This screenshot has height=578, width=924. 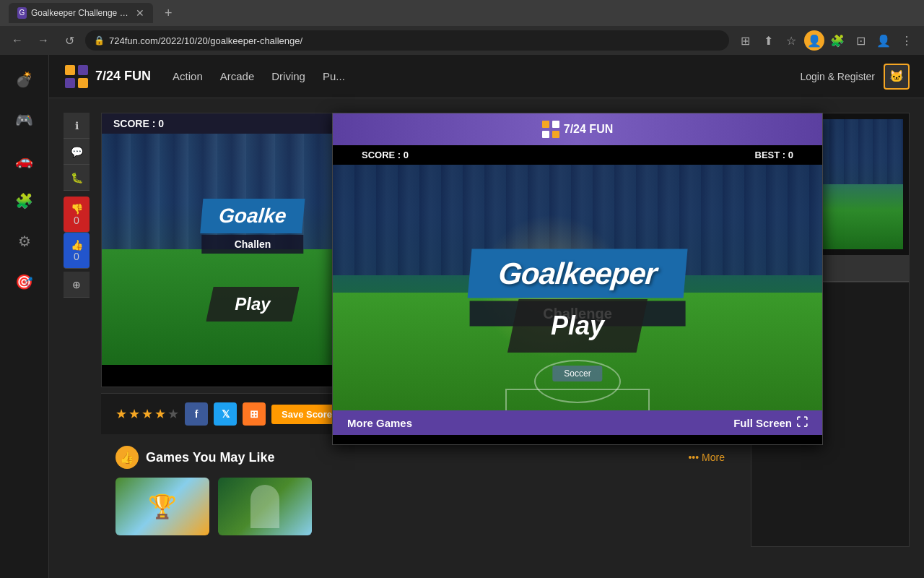 I want to click on soccer-tag: Soccer, so click(x=578, y=374).